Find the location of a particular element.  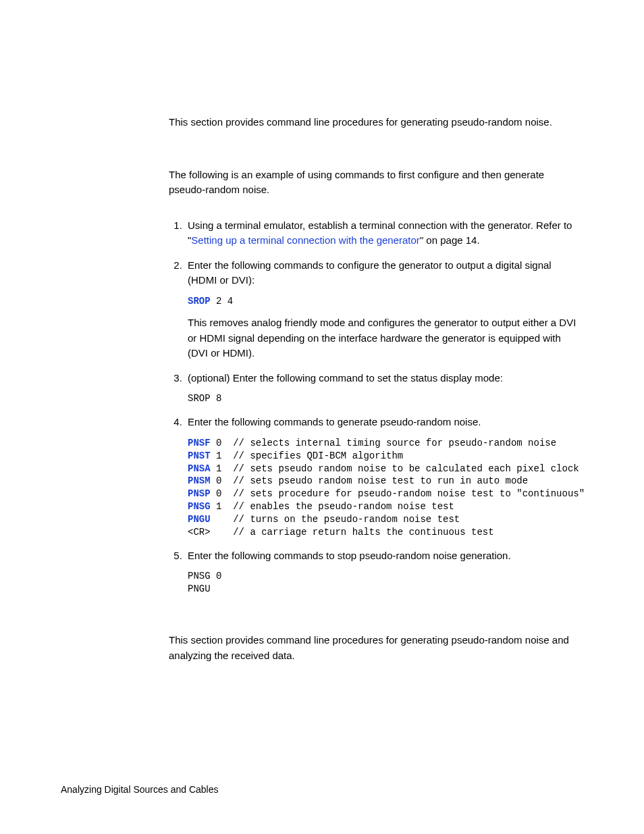

code-line-rest: 0 // sets pseudo random noise test to ru… is located at coordinates (369, 481).